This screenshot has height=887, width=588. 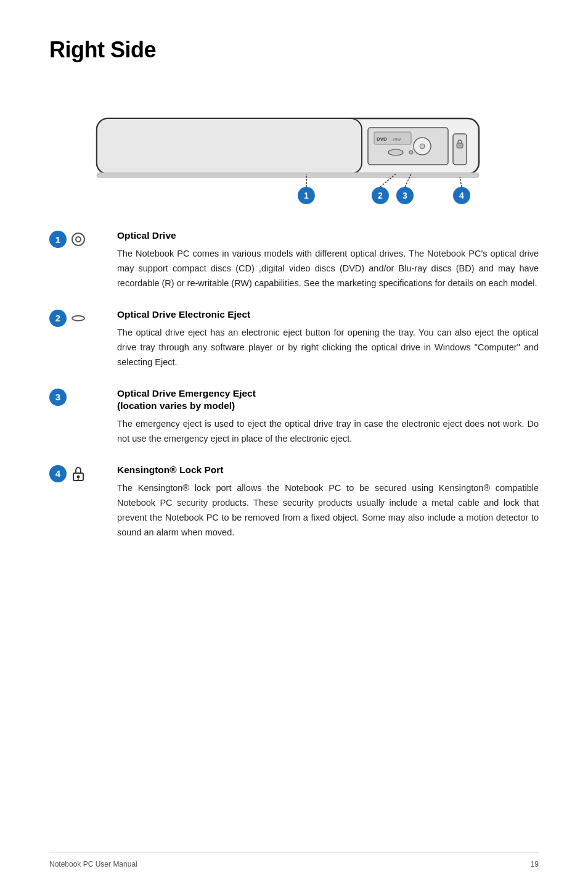 What do you see at coordinates (83, 318) in the screenshot?
I see `section-2-left: 2` at bounding box center [83, 318].